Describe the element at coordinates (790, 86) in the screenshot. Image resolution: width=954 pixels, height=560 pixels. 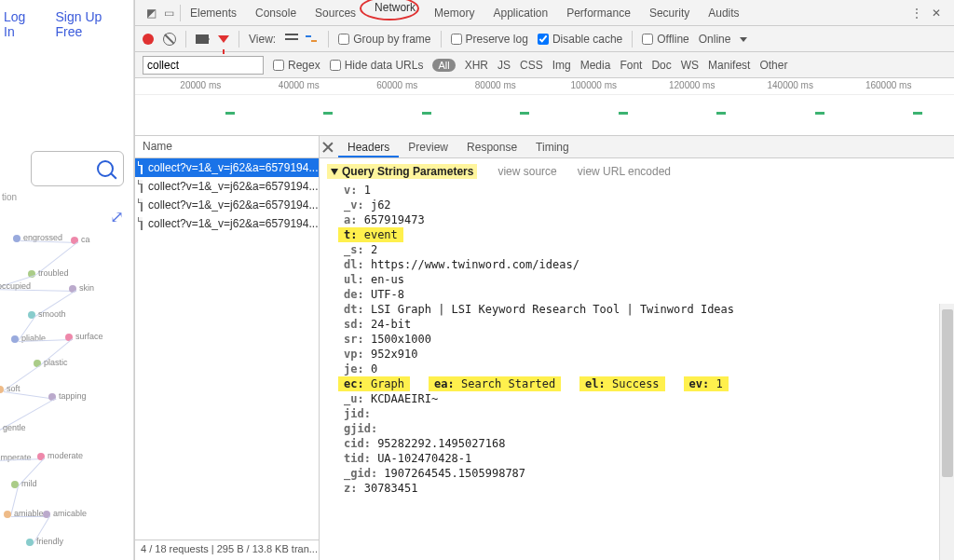
I see `timeline-tick: 140000 ms` at that location.